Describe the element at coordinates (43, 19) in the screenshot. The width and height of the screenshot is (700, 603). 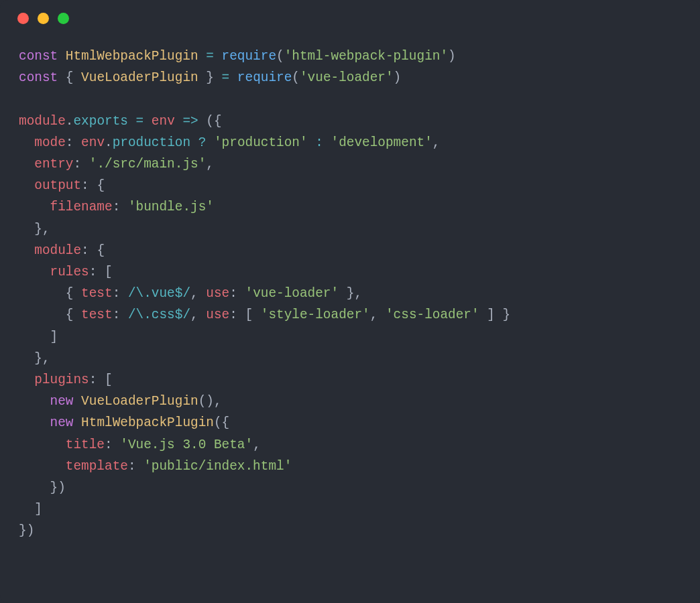
I see `minimize-icon` at that location.